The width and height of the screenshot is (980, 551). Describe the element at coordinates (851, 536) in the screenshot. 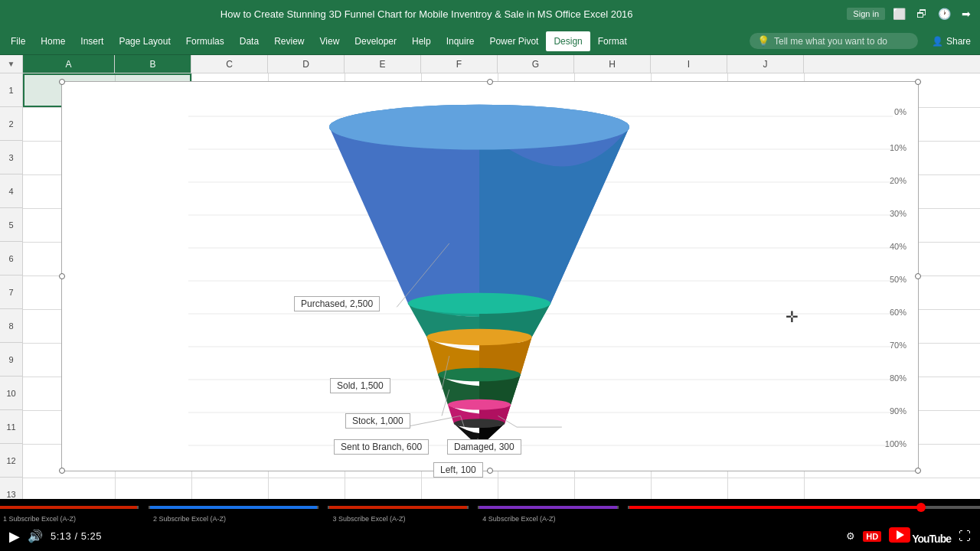

I see `settings-button: ⚙` at that location.